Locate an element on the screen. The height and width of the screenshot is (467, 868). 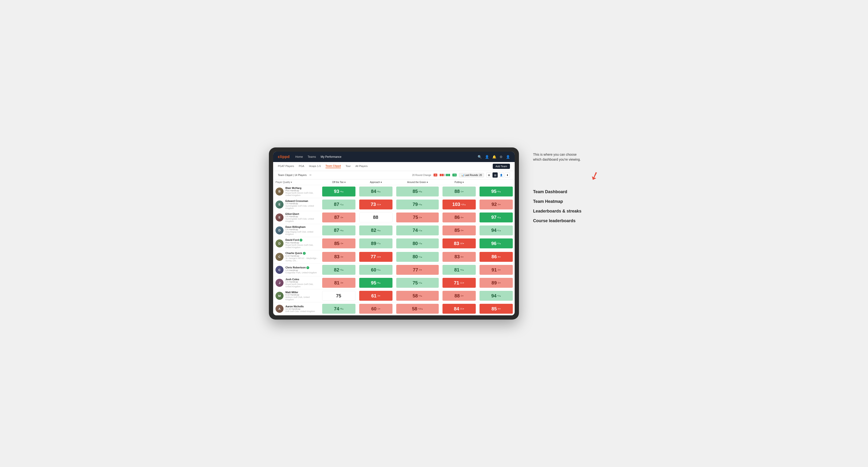
score-value: 60 is located at coordinates (374, 309).